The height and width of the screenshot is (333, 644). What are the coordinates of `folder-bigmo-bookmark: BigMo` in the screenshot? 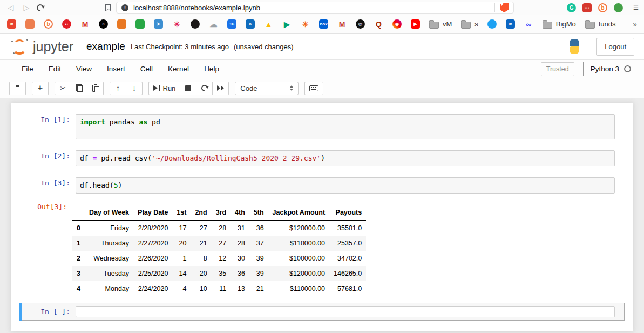 It's located at (559, 24).